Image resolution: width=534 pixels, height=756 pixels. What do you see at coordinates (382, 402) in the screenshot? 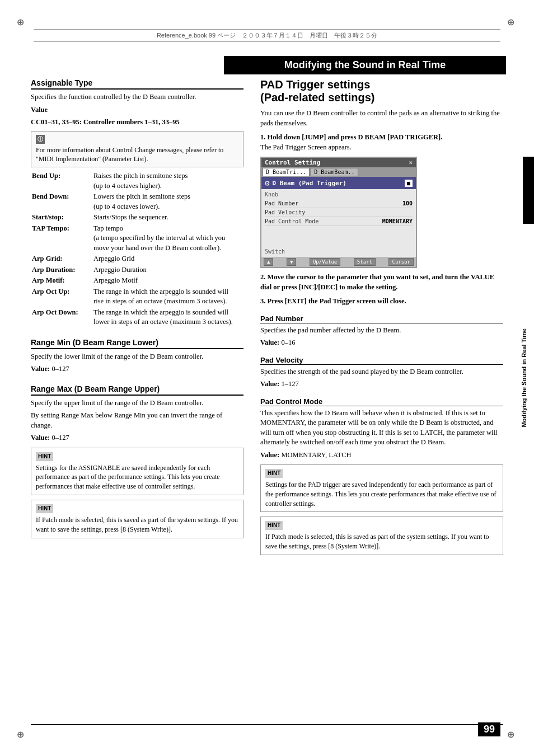
I see `pad-control-mode-title: Pad Control Mode` at bounding box center [382, 402].